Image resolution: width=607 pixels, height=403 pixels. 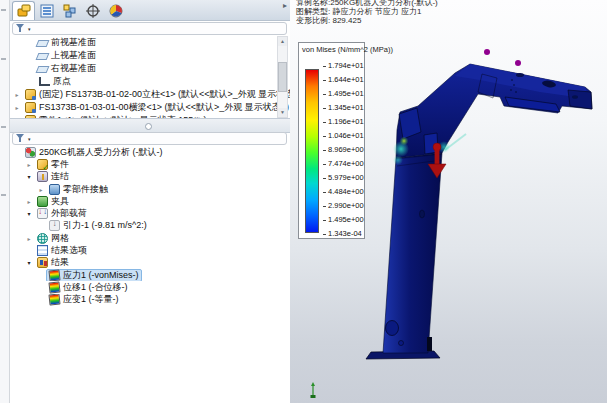 What do you see at coordinates (150, 56) in the screenshot?
I see `tree-item: 上视基准面` at bounding box center [150, 56].